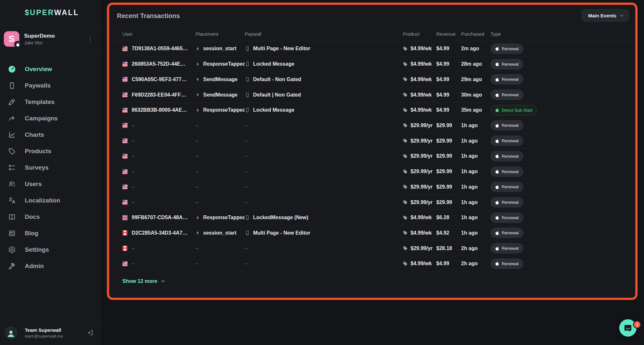  I want to click on show-more-label: Show 12 more, so click(140, 281).